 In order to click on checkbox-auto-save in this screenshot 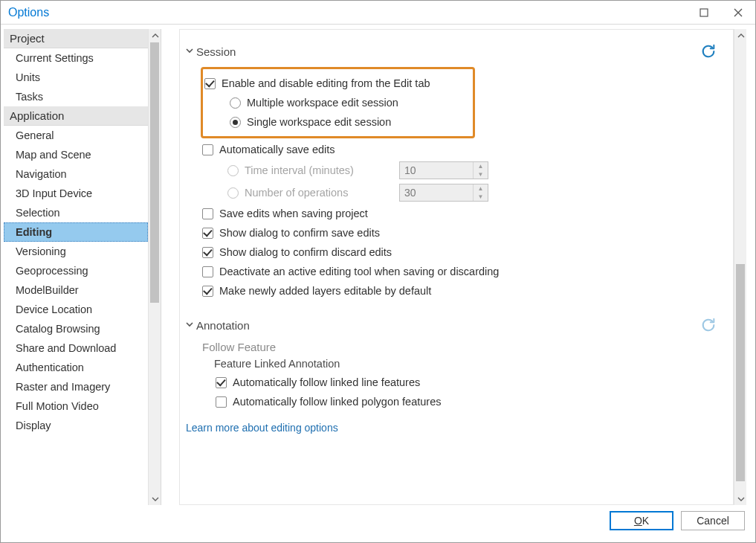, I will do `click(208, 150)`.